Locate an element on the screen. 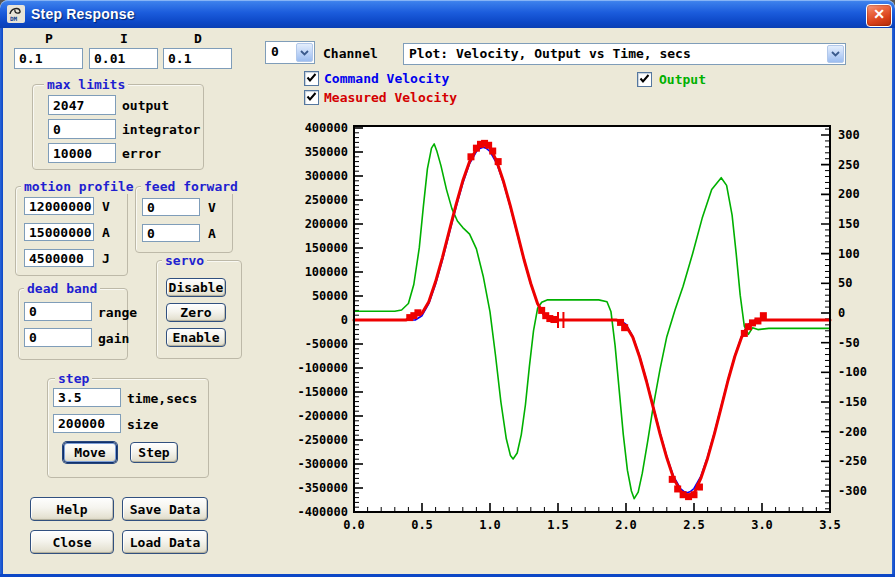  svg-text: 50 is located at coordinates (845, 283).